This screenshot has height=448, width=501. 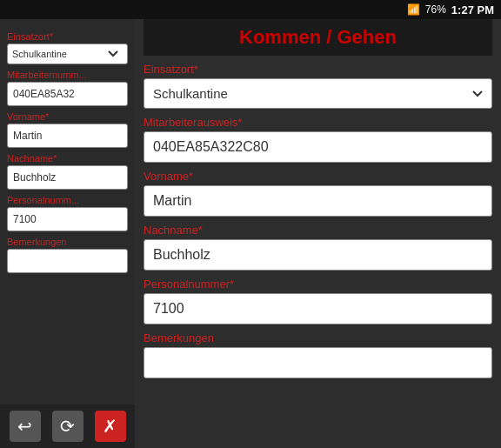 What do you see at coordinates (318, 284) in the screenshot?
I see `right-personalnummer-label: Personalnummer*` at bounding box center [318, 284].